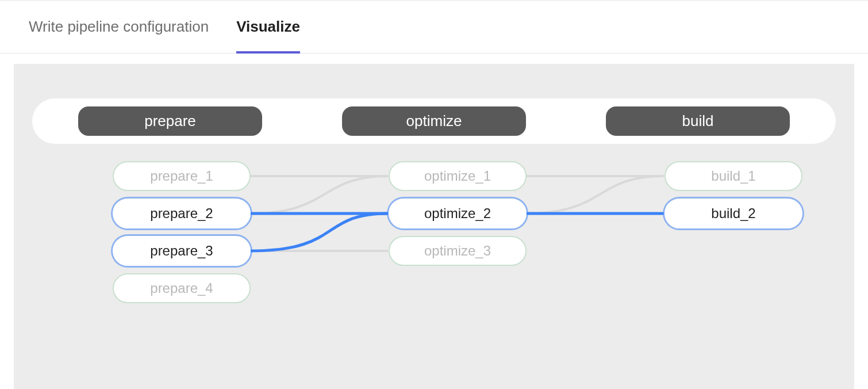 This screenshot has height=389, width=868. Describe the element at coordinates (434, 27) in the screenshot. I see `tab-bar: Write pipeline configuration Visualize` at that location.